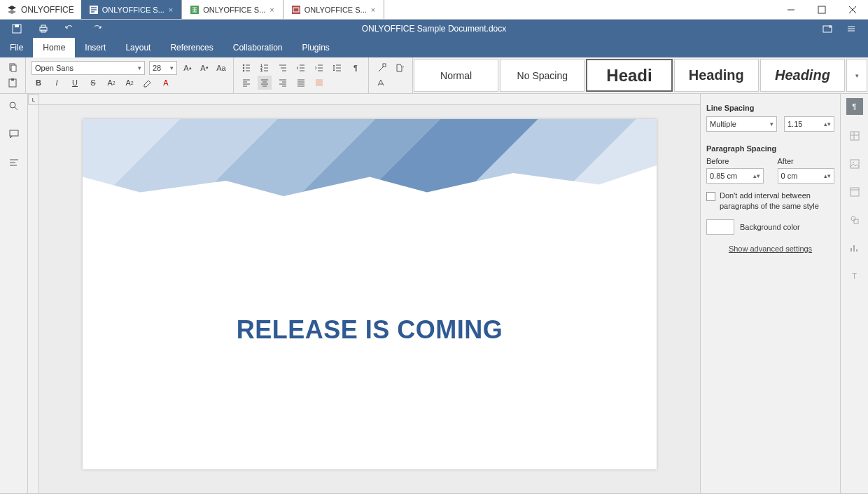 This screenshot has width=868, height=496. Describe the element at coordinates (334, 10) in the screenshot. I see `app-tab-slide: ONLYOFFICE S... ×` at that location.